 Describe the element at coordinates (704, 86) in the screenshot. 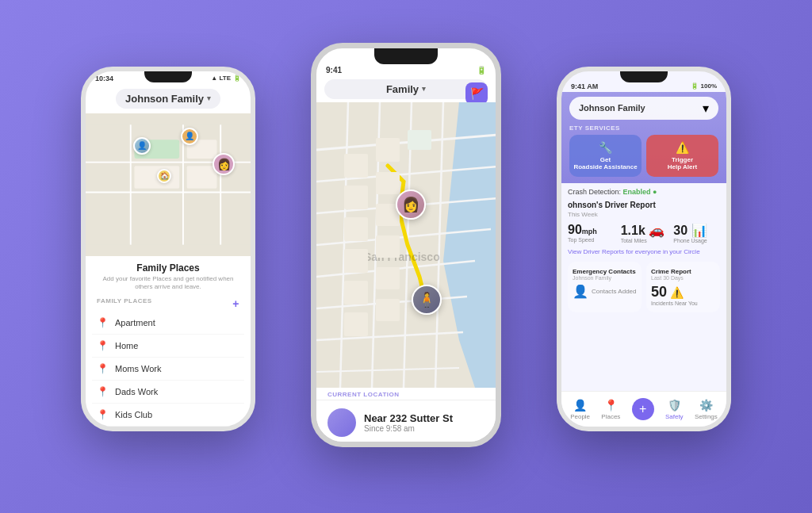

I see `battery-right: 🔋 100%` at that location.